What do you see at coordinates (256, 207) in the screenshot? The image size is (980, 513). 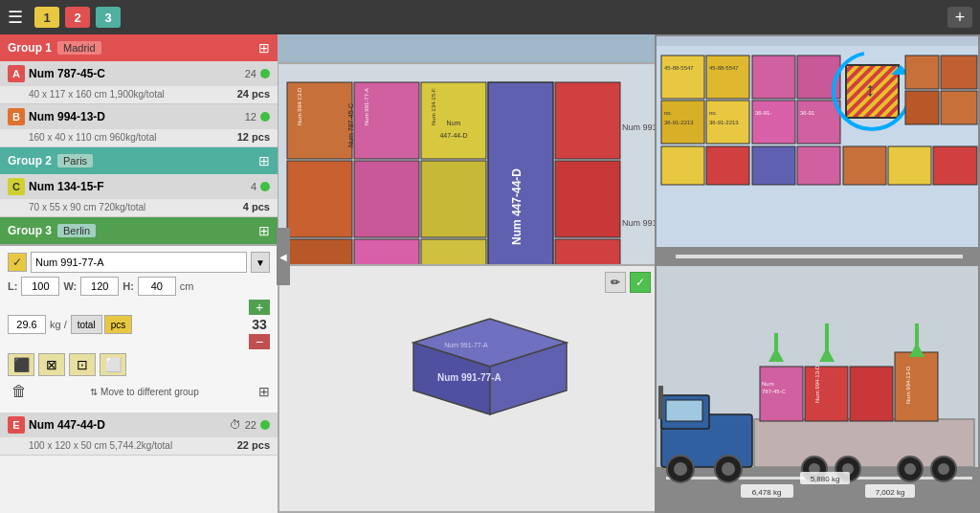 I see `item-c-count-label: 4 pcs` at bounding box center [256, 207].